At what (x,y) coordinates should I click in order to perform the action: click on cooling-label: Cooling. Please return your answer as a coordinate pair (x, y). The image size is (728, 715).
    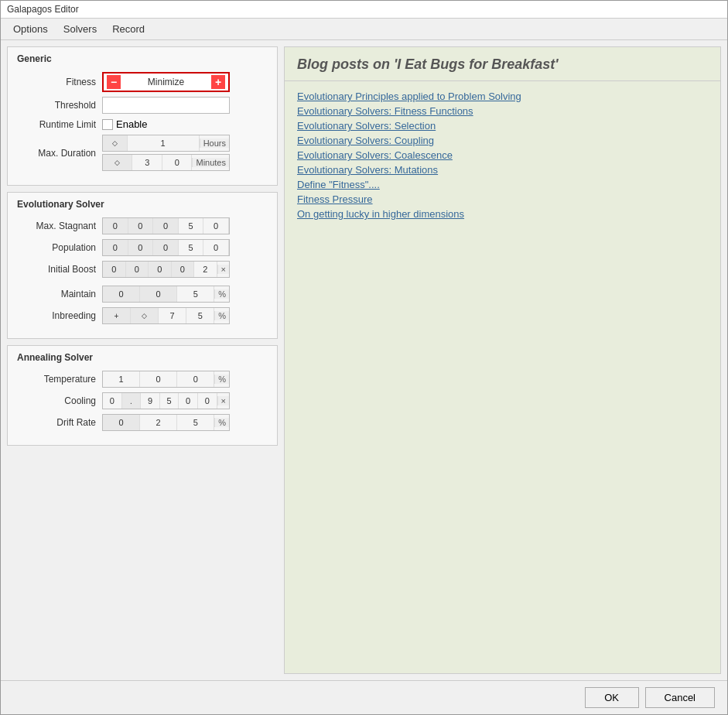
    Looking at the image, I should click on (60, 401).